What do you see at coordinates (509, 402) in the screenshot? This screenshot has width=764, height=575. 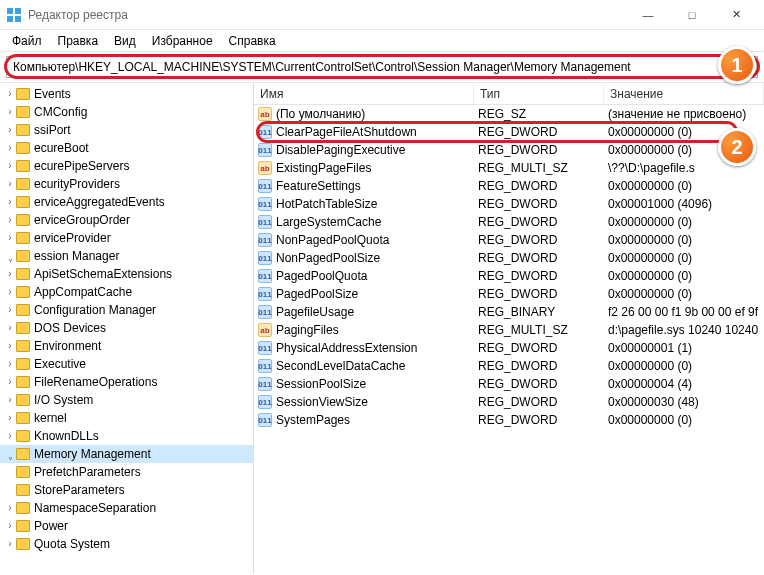 I see `value-row: 011SessionViewSizeREG_DWORD0x00000030 (4…` at bounding box center [509, 402].